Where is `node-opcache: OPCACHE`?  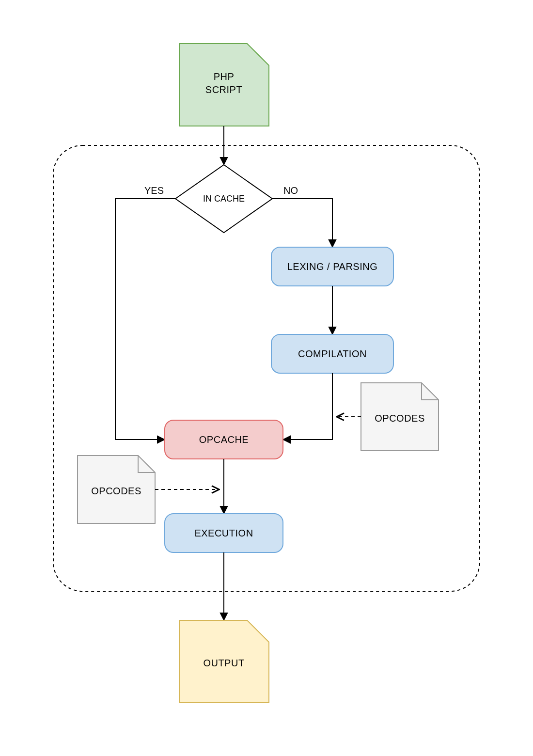 node-opcache: OPCACHE is located at coordinates (224, 440).